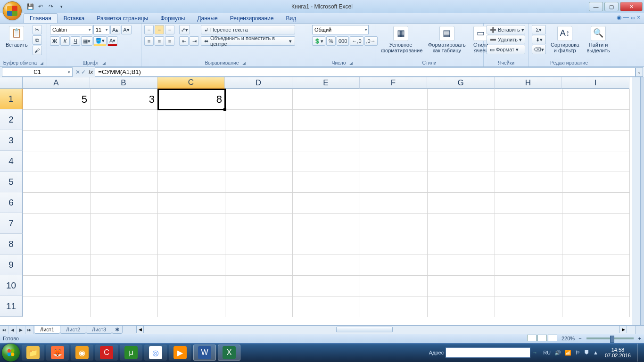 The image size is (644, 362). I want to click on align-top-icon: ≡, so click(149, 30).